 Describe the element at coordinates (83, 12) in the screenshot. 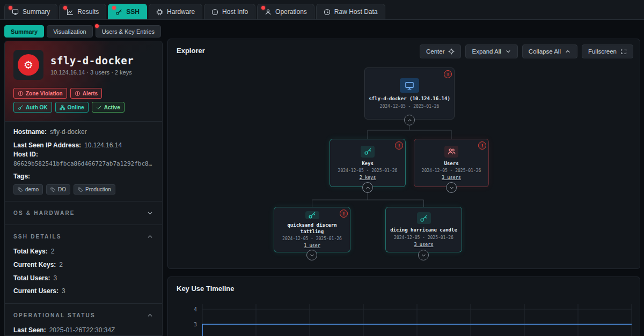

I see `tab-results: Results` at that location.